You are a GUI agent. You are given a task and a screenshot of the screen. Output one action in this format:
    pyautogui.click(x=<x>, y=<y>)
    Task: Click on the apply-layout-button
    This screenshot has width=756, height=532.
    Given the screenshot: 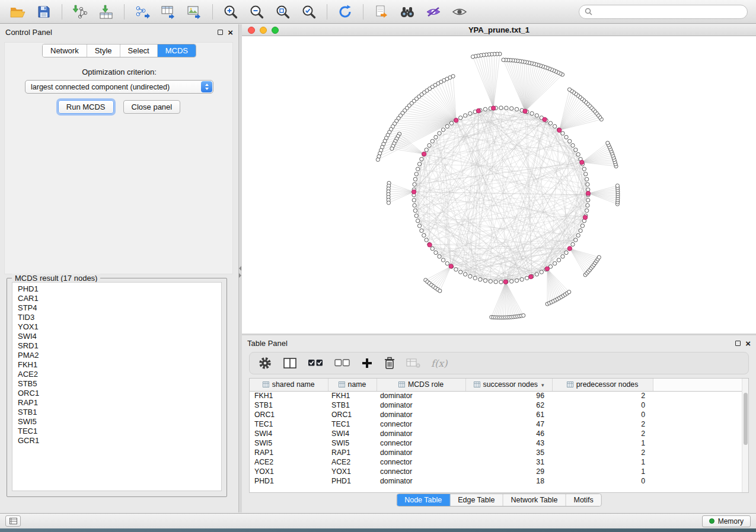 What is the action you would take?
    pyautogui.click(x=345, y=12)
    